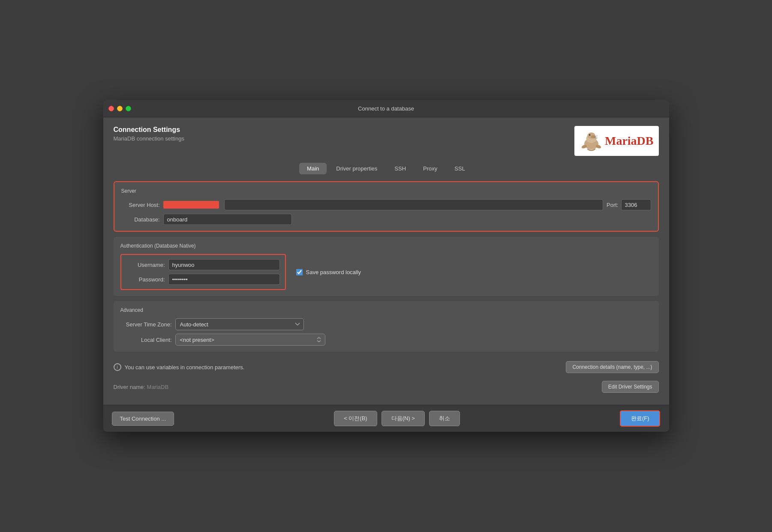 The image size is (772, 532). Describe the element at coordinates (313, 169) in the screenshot. I see `tab-main: Main` at that location.